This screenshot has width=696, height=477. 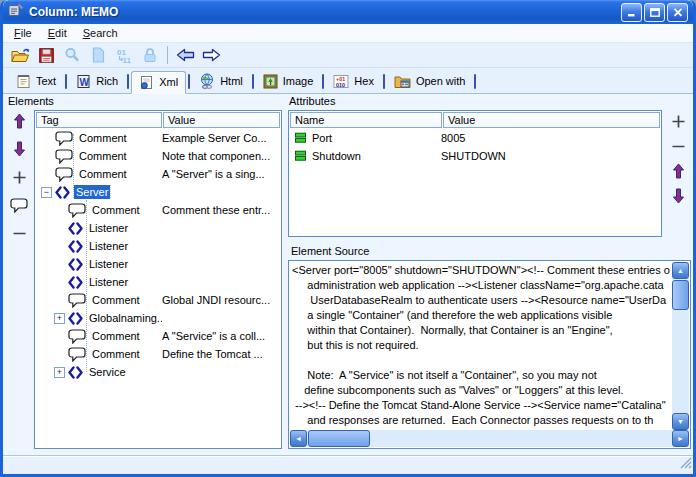 I want to click on close-button, so click(x=678, y=12).